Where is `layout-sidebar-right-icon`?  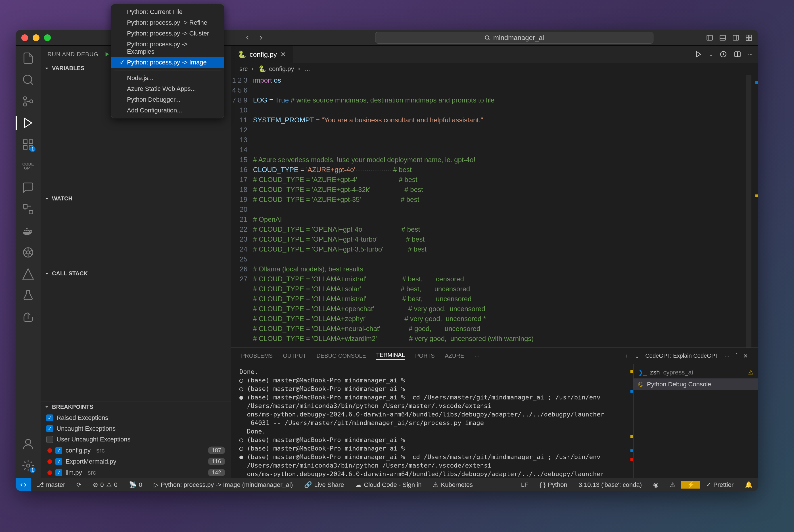
layout-sidebar-right-icon is located at coordinates (736, 38).